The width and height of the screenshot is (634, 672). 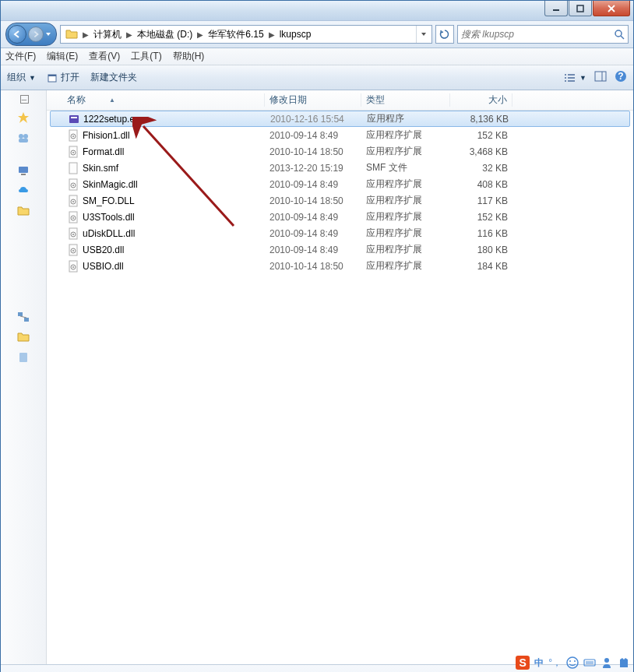 What do you see at coordinates (104, 56) in the screenshot?
I see `menu-view: 查看(V)` at bounding box center [104, 56].